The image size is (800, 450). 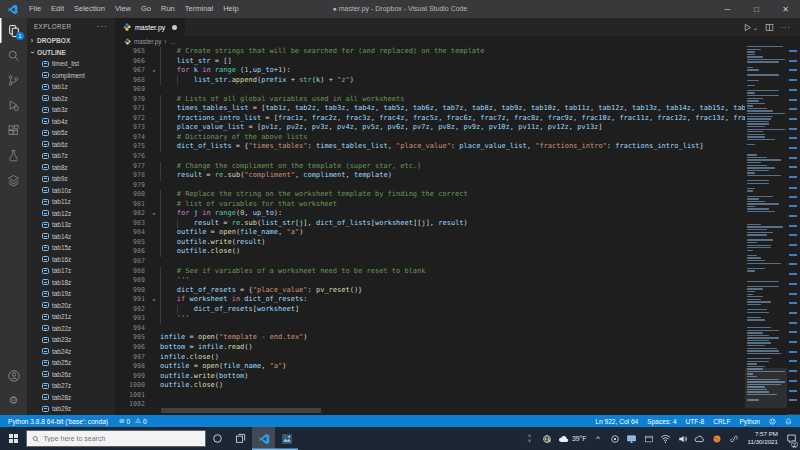 What do you see at coordinates (14, 156) in the screenshot?
I see `testing-icon` at bounding box center [14, 156].